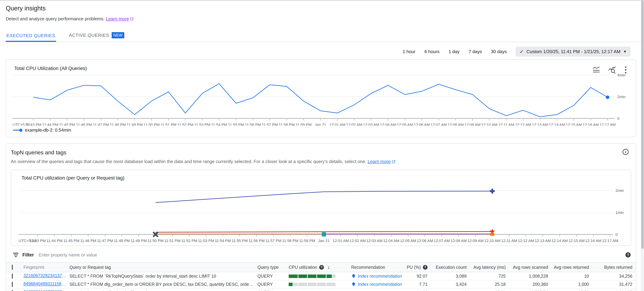 This screenshot has width=644, height=291. I want to click on latency-cell: 725, so click(490, 276).